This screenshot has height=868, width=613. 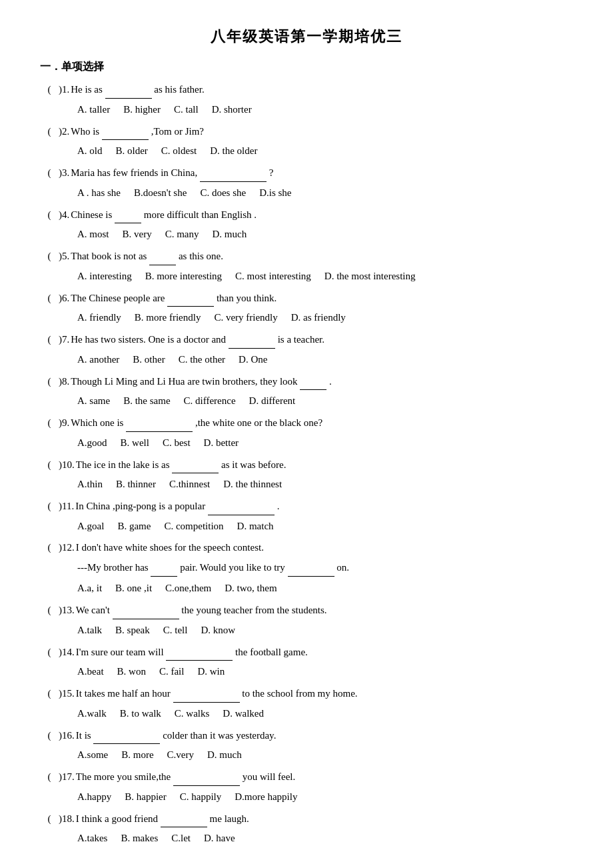 I want to click on question-block: ()16.It is colder than it was yesterday.…, so click(x=306, y=745).